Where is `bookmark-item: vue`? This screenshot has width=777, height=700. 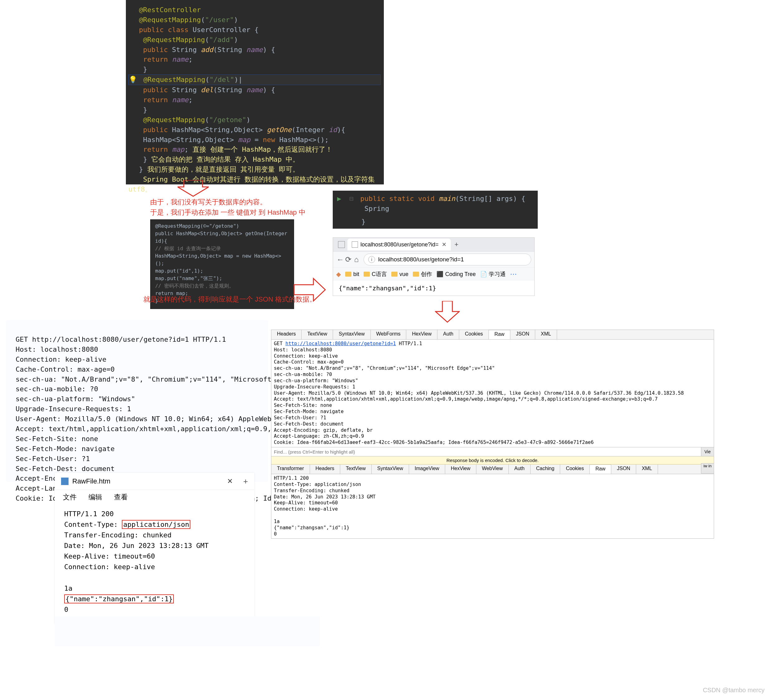
bookmark-item: vue is located at coordinates (400, 275).